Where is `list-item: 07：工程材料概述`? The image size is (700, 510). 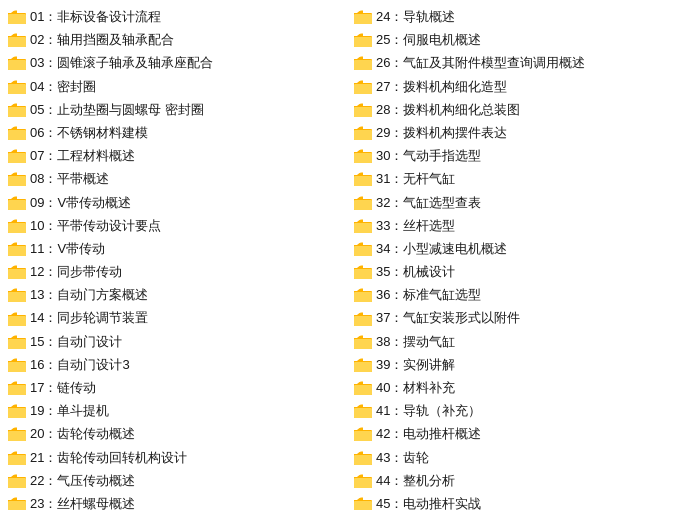
list-item: 07：工程材料概述 is located at coordinates (177, 156).